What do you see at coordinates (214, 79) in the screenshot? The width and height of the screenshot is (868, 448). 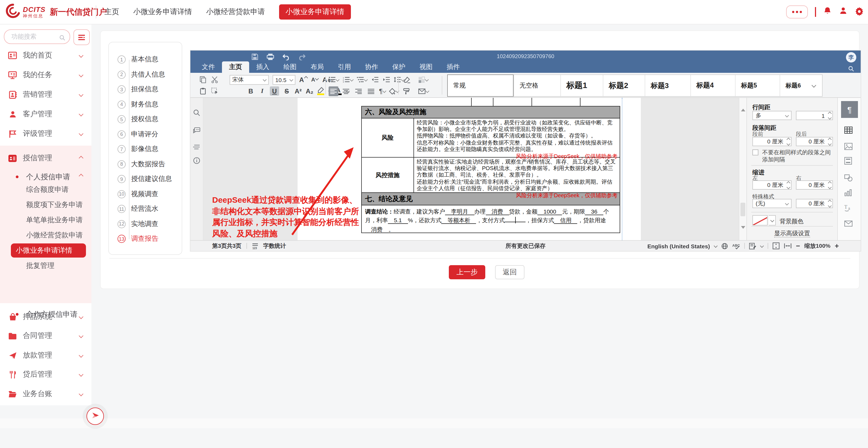 I see `cut-icon` at bounding box center [214, 79].